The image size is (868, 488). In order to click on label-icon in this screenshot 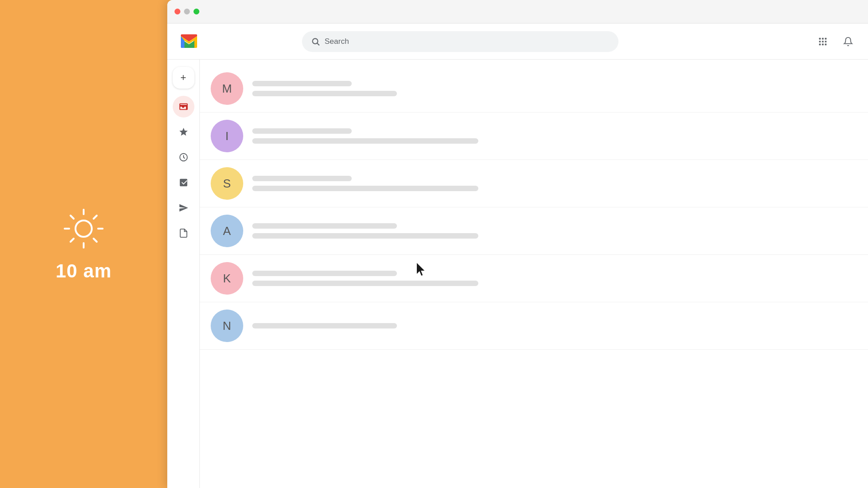, I will do `click(184, 183)`.